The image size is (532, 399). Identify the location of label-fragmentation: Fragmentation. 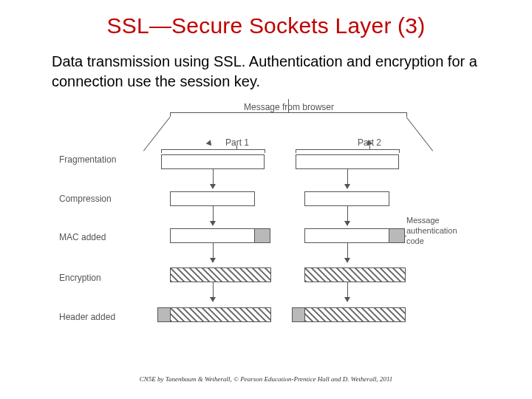
(87, 160).